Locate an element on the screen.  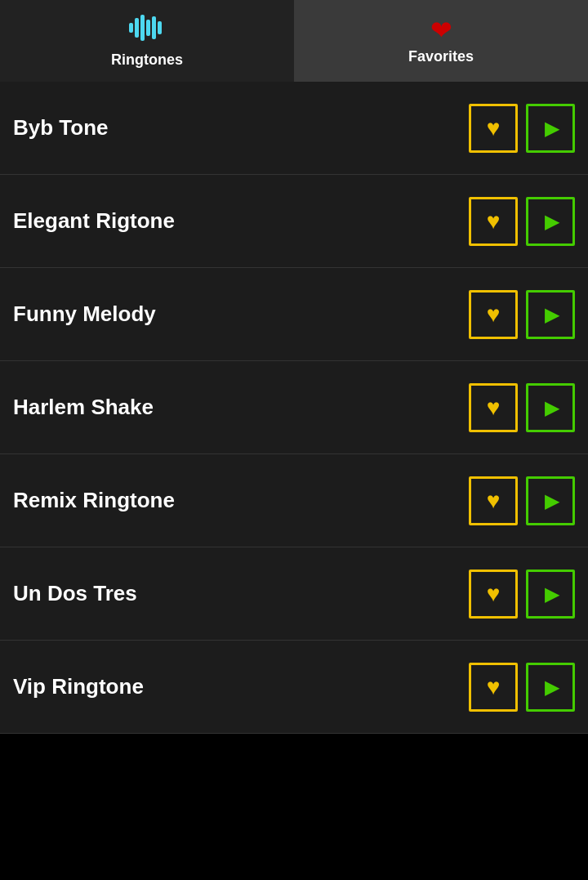
heart-tab-icon: ❤ is located at coordinates (441, 30).